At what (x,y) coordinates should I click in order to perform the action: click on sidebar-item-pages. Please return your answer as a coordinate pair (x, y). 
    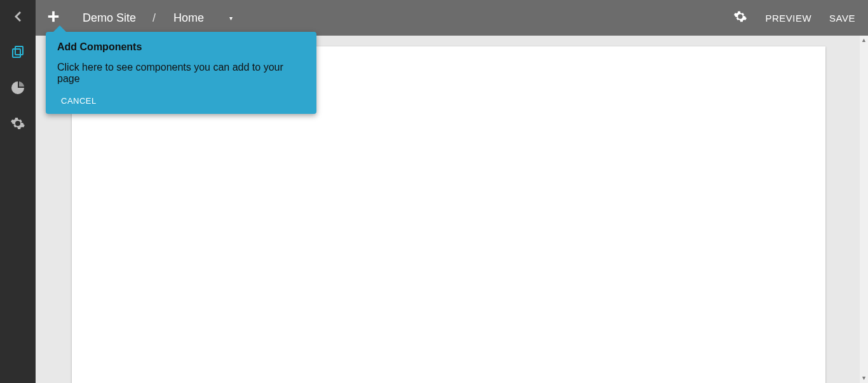
    Looking at the image, I should click on (18, 53).